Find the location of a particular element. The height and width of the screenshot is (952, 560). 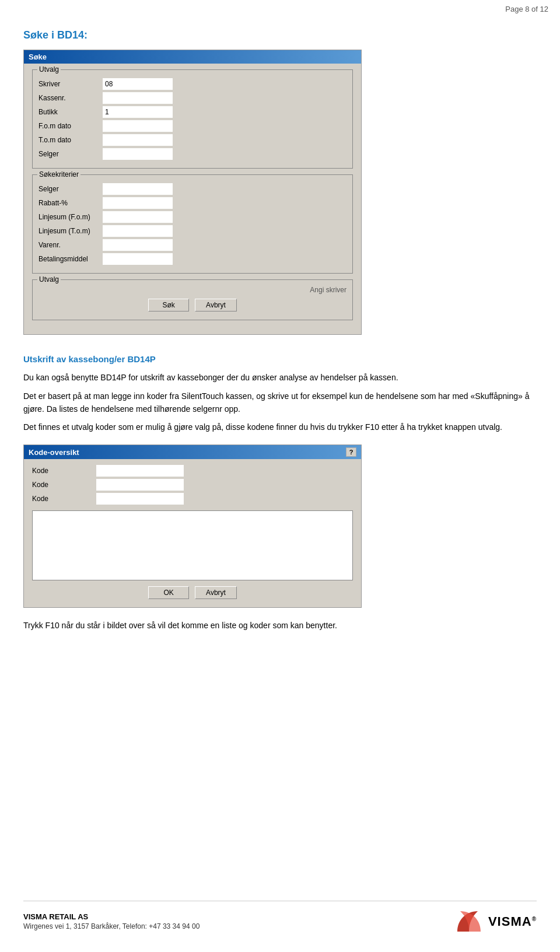

input-kassenr is located at coordinates (138, 98).